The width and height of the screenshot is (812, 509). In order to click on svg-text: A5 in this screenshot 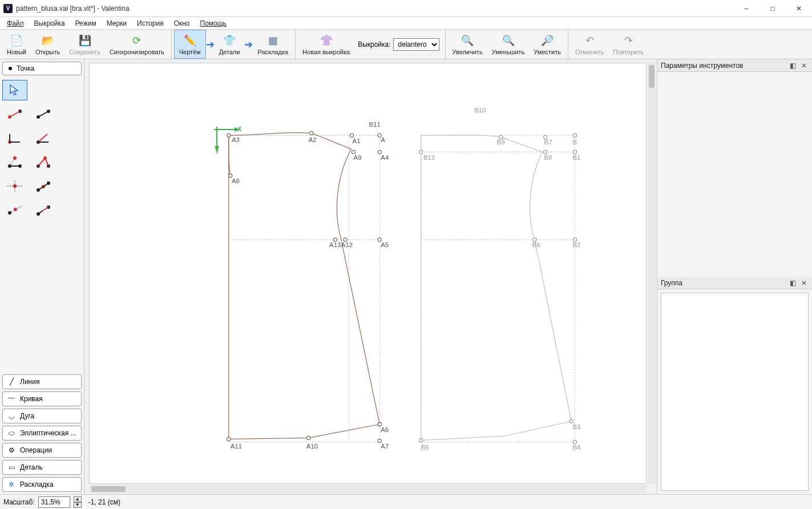, I will do `click(385, 245)`.